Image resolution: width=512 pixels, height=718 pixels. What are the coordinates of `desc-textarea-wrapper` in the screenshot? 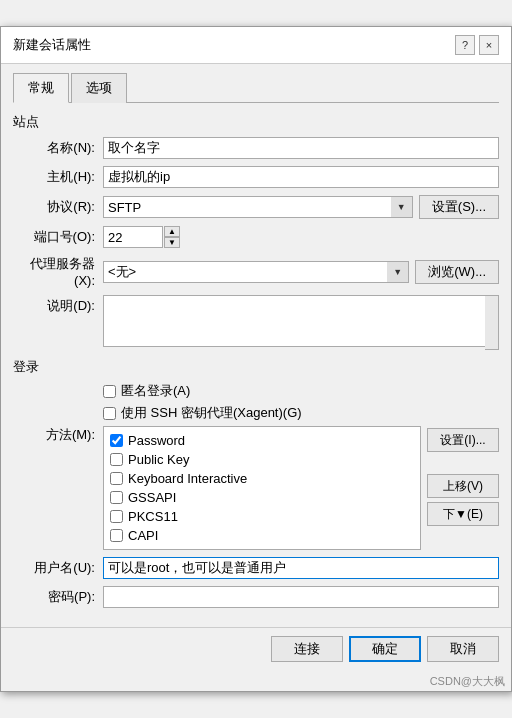 It's located at (301, 322).